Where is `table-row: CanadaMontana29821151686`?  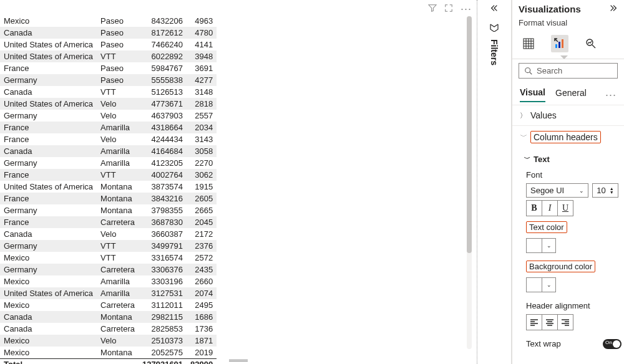
table-row: CanadaMontana29821151686 is located at coordinates (109, 317).